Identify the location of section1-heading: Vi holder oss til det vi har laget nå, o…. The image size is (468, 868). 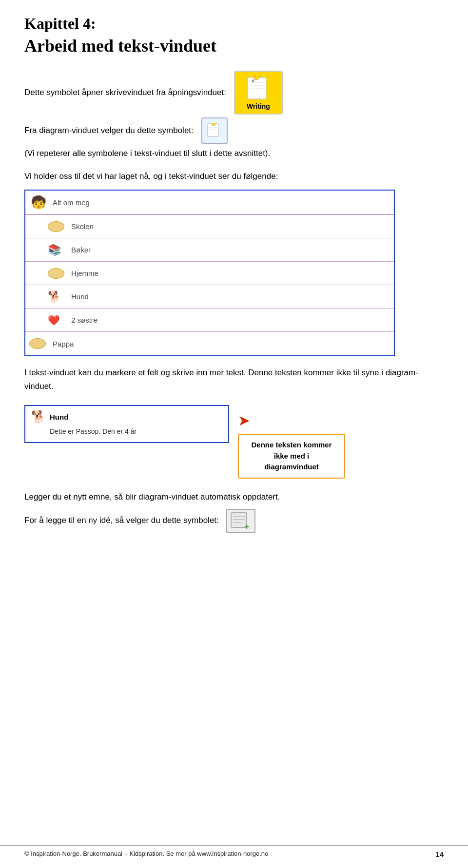
(234, 176).